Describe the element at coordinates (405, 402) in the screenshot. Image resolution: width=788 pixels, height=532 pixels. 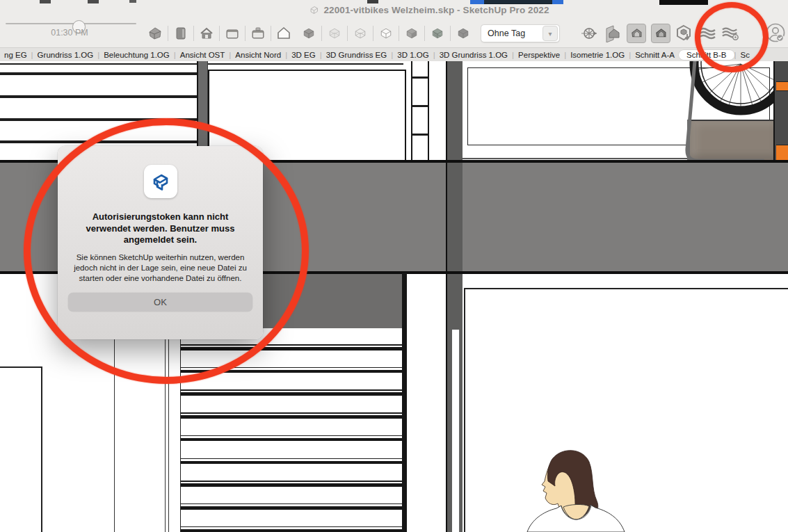
I see `stair-stringer` at that location.